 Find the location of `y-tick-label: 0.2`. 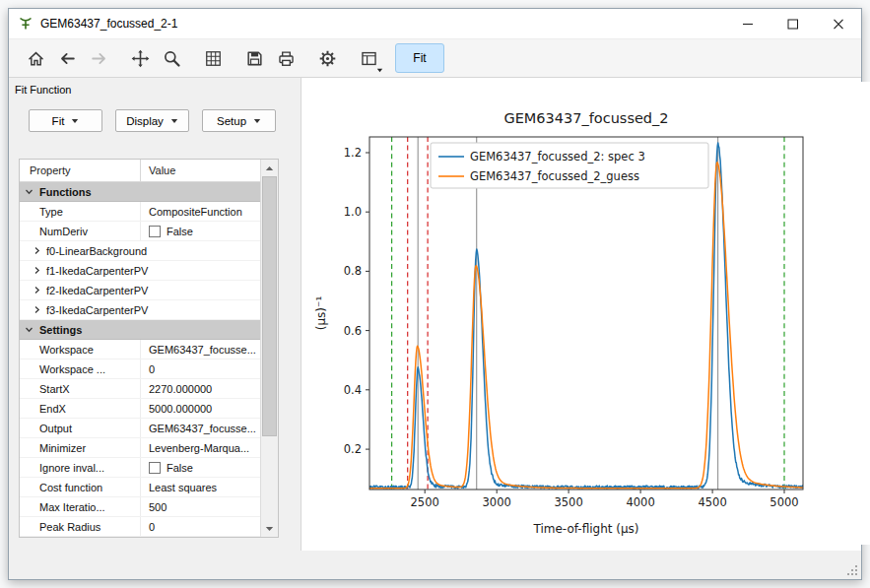

y-tick-label: 0.2 is located at coordinates (353, 449).